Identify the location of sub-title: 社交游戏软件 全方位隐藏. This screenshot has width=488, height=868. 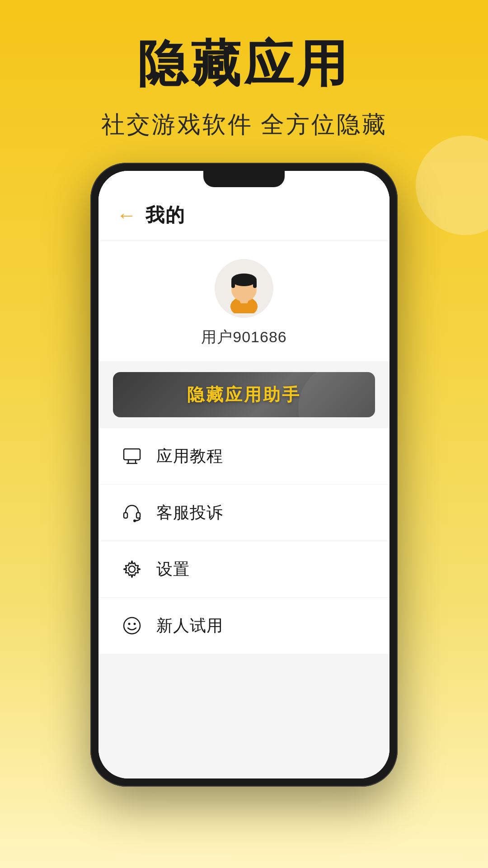
(244, 125).